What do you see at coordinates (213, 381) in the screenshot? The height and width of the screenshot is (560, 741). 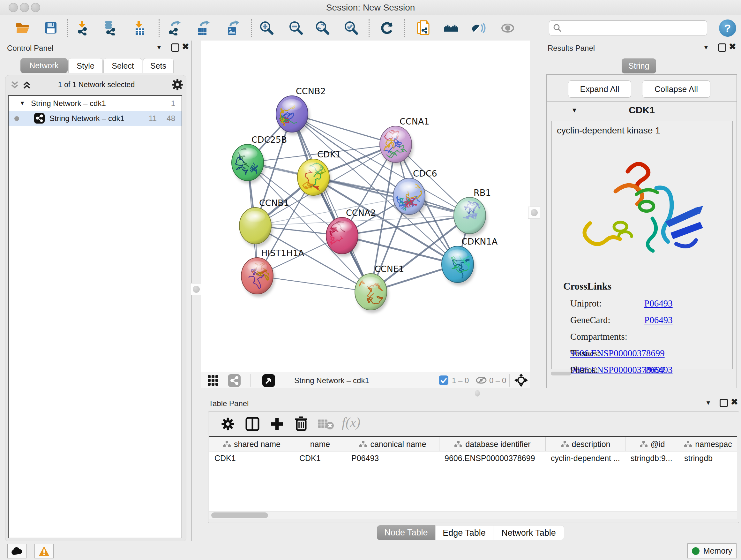 I see `grid-view-icon` at bounding box center [213, 381].